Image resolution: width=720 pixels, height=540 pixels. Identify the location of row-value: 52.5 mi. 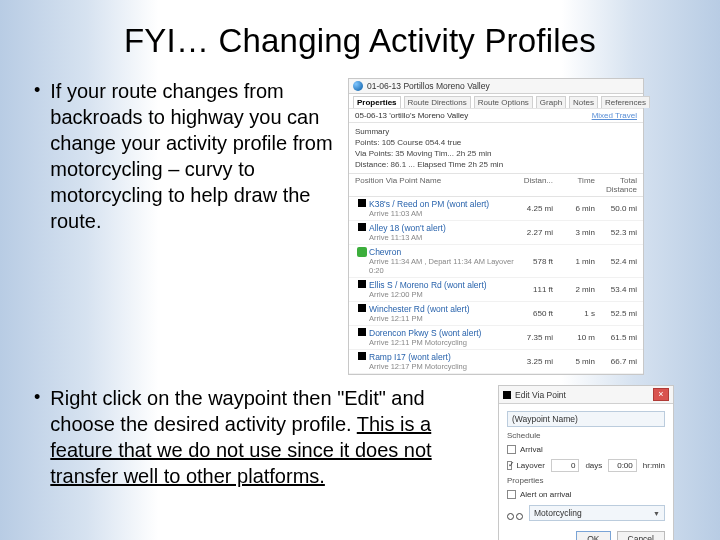
(620, 314).